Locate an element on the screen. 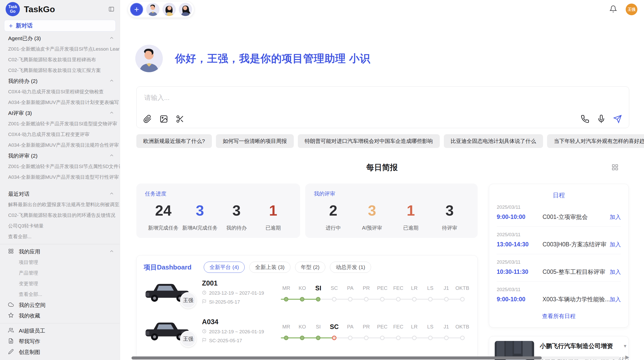  phone-icon is located at coordinates (585, 119).